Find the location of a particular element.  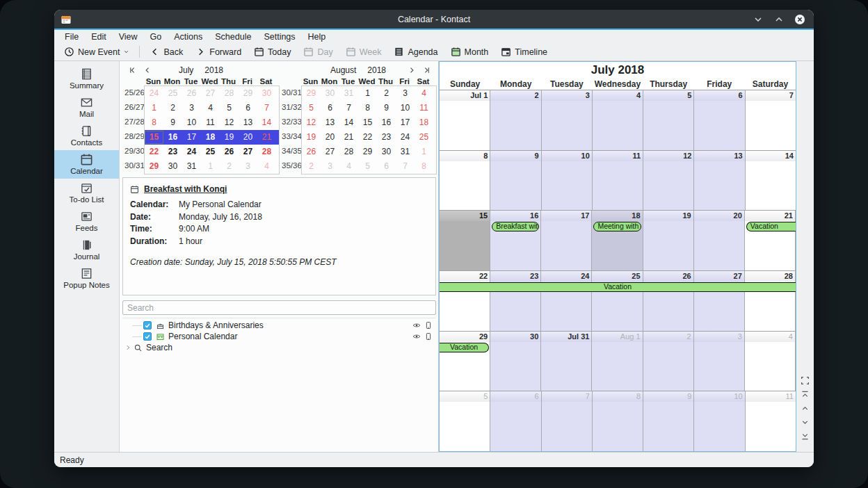

calendar-list-row-search: Search is located at coordinates (280, 348).